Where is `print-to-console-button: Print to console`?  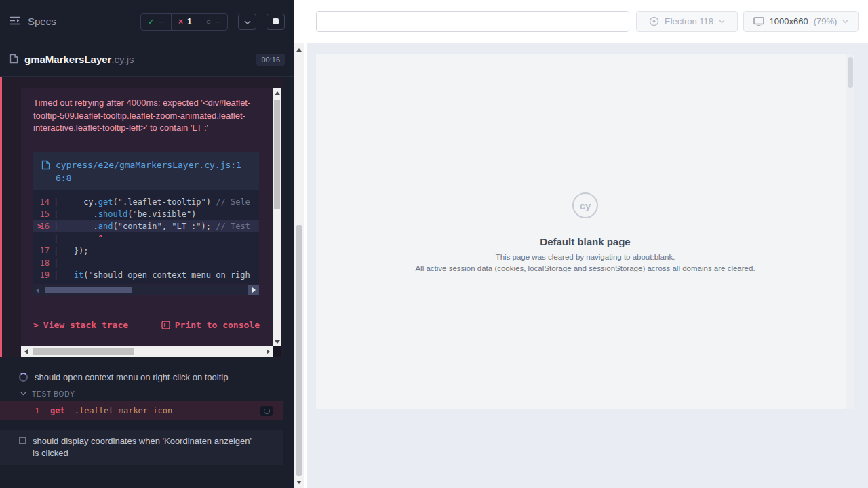
print-to-console-button: Print to console is located at coordinates (210, 325).